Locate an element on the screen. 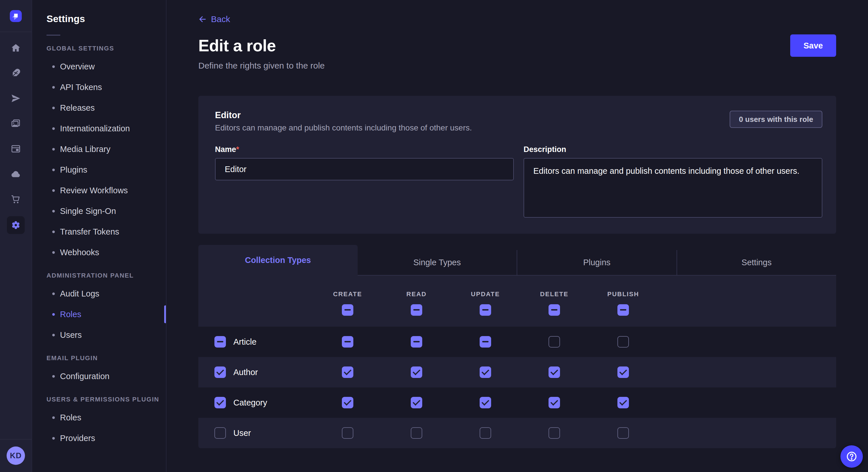 This screenshot has width=868, height=472. users-with-role-badge: 0 users with this role is located at coordinates (776, 119).